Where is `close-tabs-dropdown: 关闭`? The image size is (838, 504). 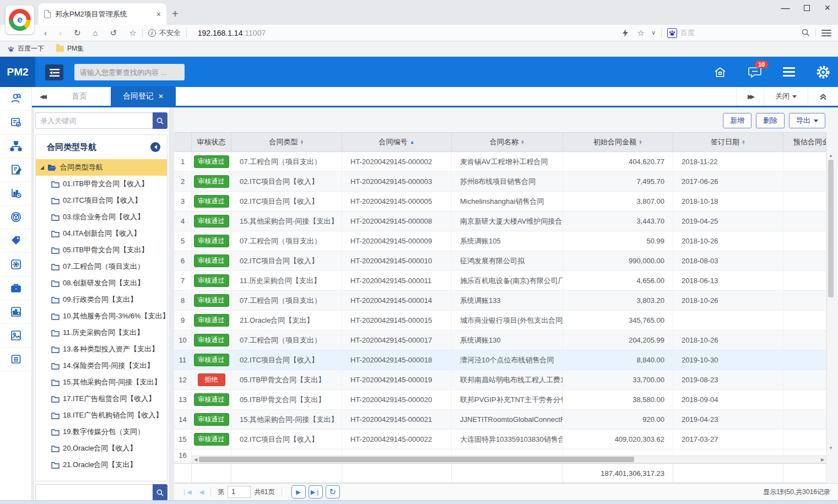 close-tabs-dropdown: 关闭 is located at coordinates (786, 96).